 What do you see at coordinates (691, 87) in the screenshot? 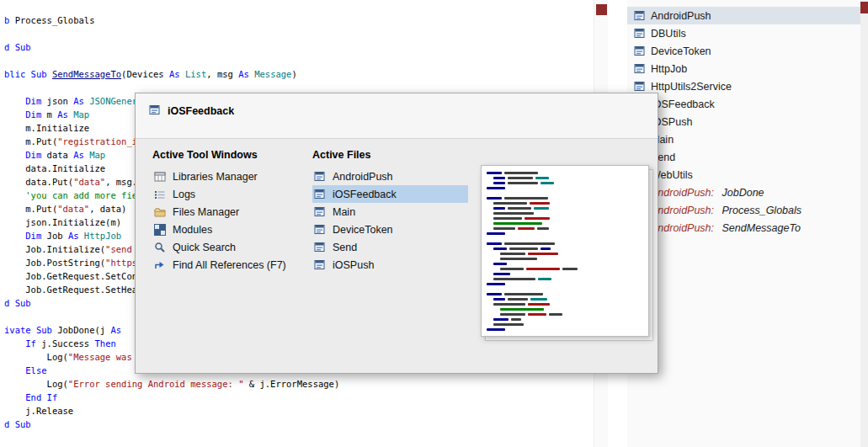
I see `module-label: HttpUtils2Service` at bounding box center [691, 87].